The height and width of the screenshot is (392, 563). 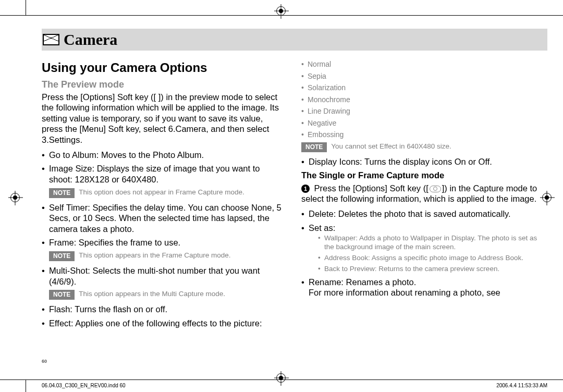 I want to click on options-list: Go to Album: Moves to the Photo Album. I…, so click(x=162, y=167).